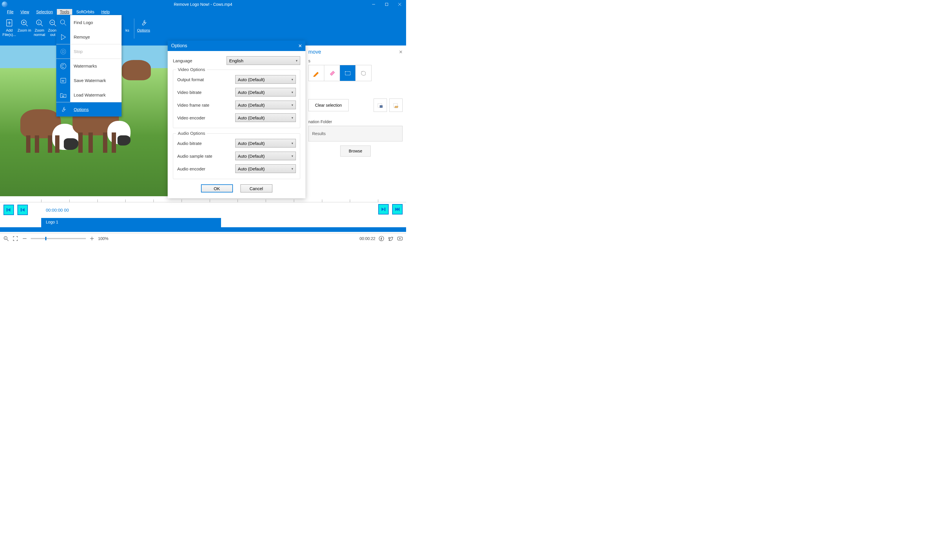 The width and height of the screenshot is (934, 560). I want to click on menu-tools: Tools, so click(65, 12).